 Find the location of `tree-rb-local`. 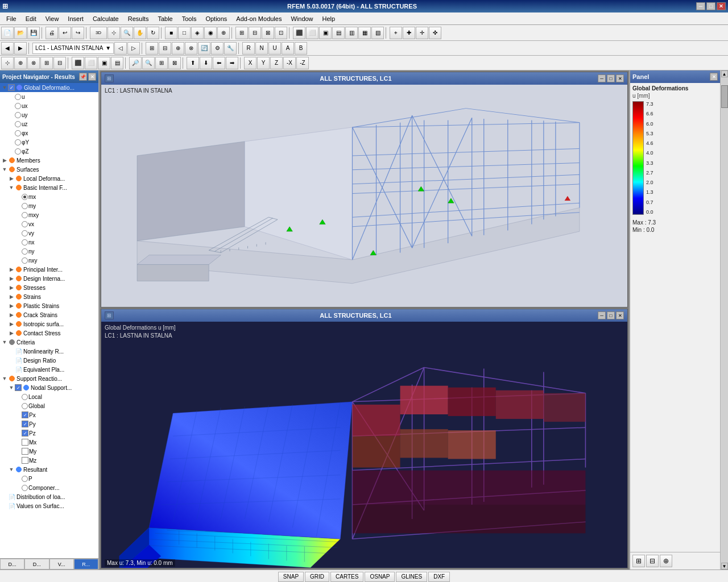

tree-rb-local is located at coordinates (25, 397).